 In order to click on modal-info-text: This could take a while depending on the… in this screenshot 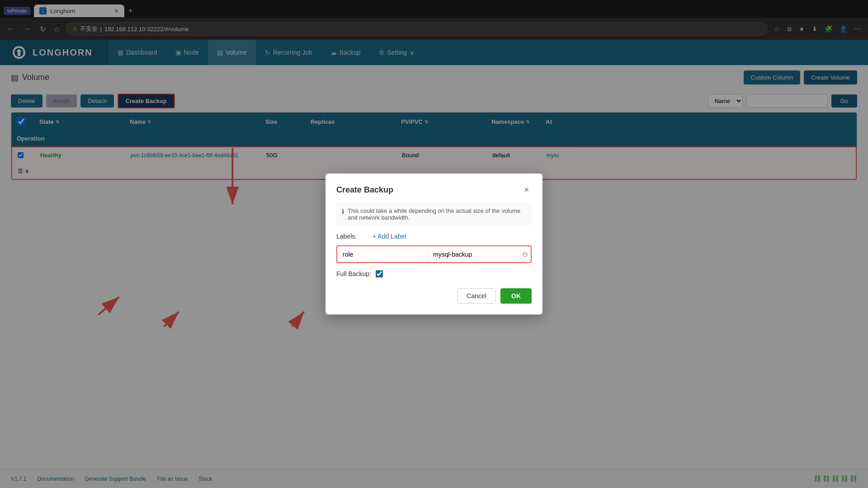, I will do `click(437, 214)`.